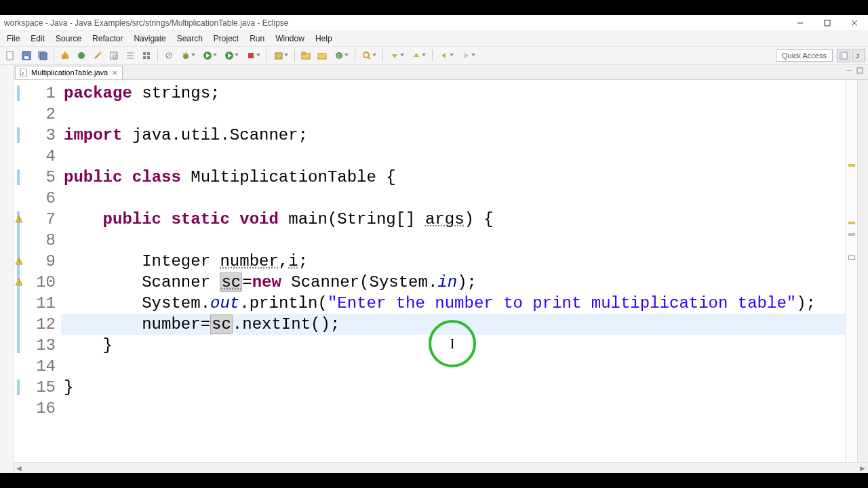  Describe the element at coordinates (188, 56) in the screenshot. I see `debug-button` at that location.